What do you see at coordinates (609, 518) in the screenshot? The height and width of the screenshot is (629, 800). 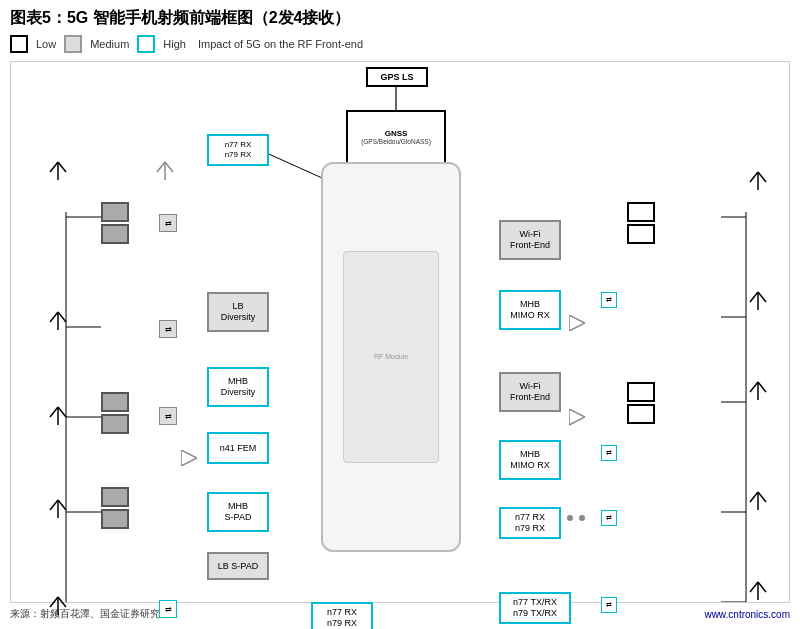 I see `switch-right-3: ⇄` at bounding box center [609, 518].